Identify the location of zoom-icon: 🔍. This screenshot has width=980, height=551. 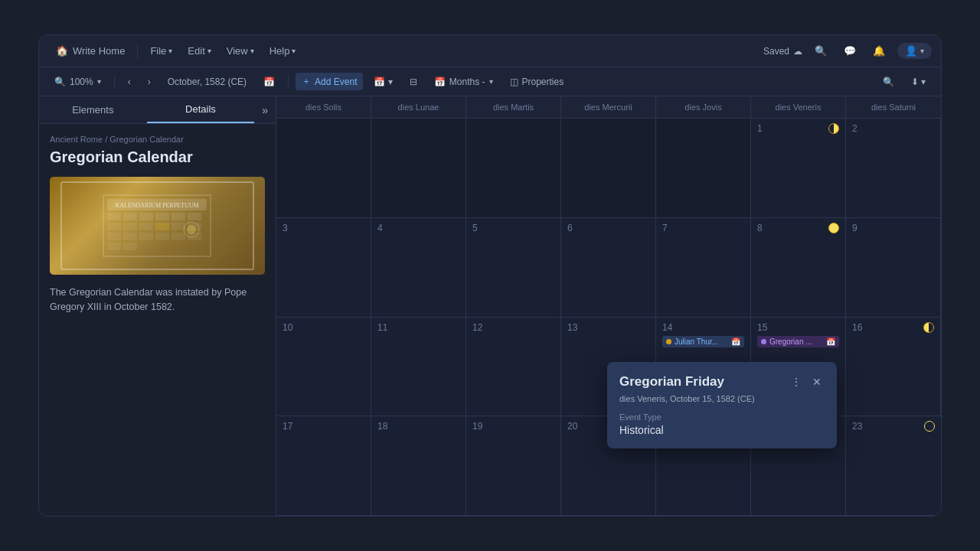
(60, 82).